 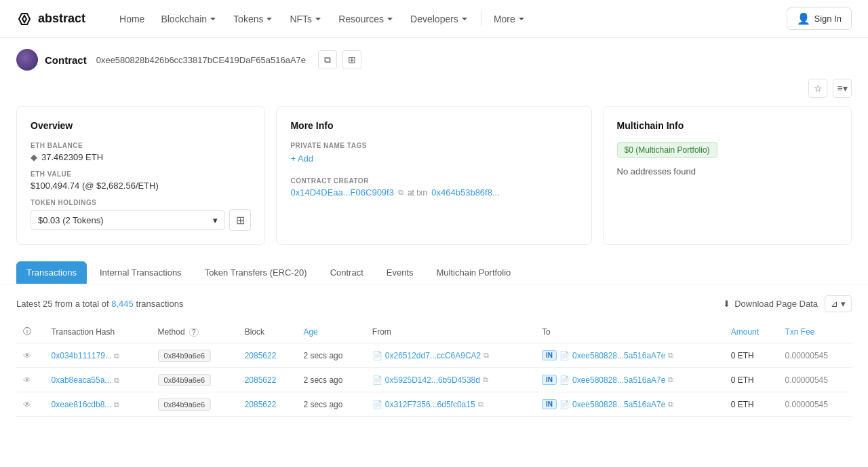 I want to click on info-icon: ⓘ, so click(x=27, y=331).